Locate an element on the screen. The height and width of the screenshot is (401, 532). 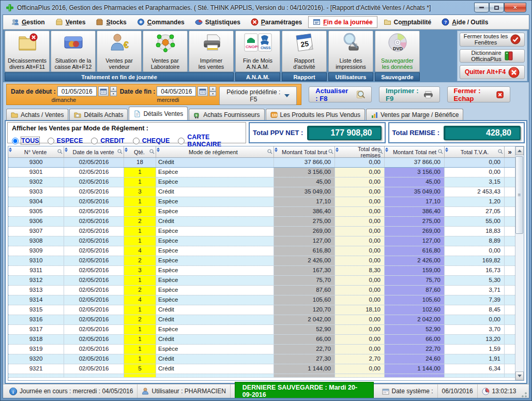
column-header-total-remises: Total des remises is located at coordinates (360, 152).